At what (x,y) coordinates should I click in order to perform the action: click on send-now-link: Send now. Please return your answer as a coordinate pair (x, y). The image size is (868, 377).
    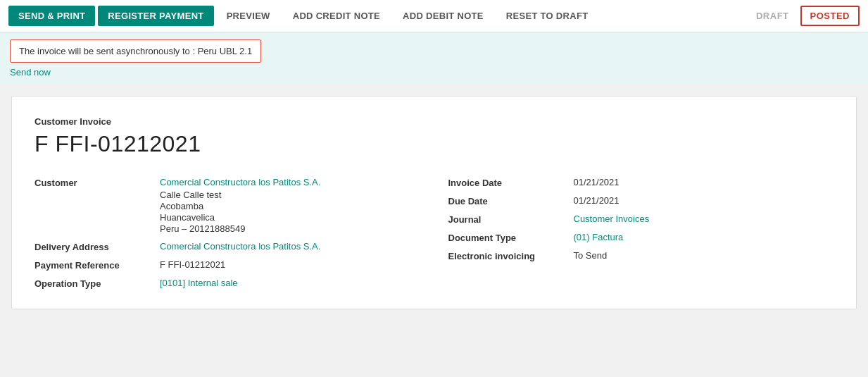
    Looking at the image, I should click on (434, 73).